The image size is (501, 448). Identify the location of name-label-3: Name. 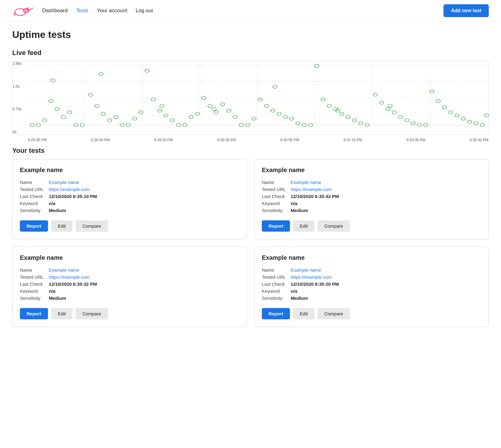
(274, 270).